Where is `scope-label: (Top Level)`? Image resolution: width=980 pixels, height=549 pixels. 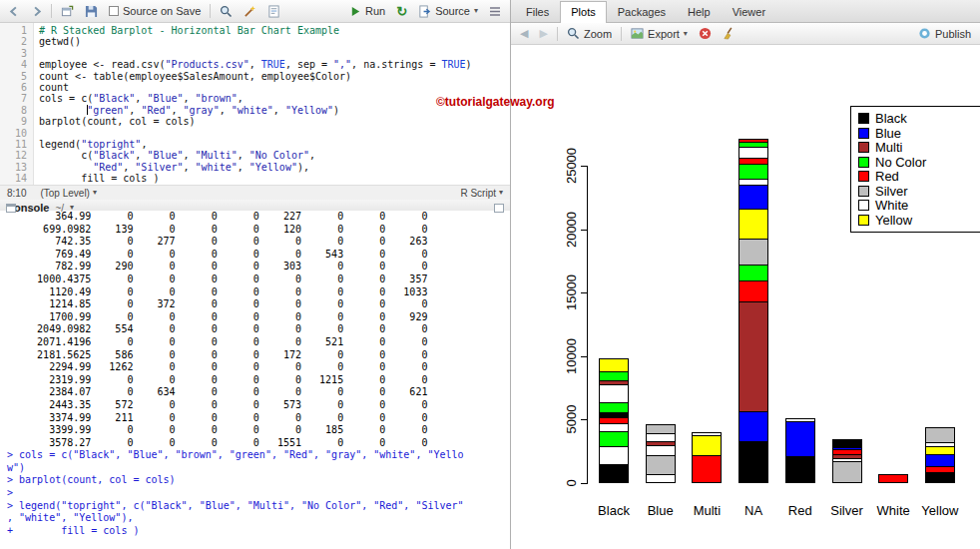 scope-label: (Top Level) is located at coordinates (64, 194).